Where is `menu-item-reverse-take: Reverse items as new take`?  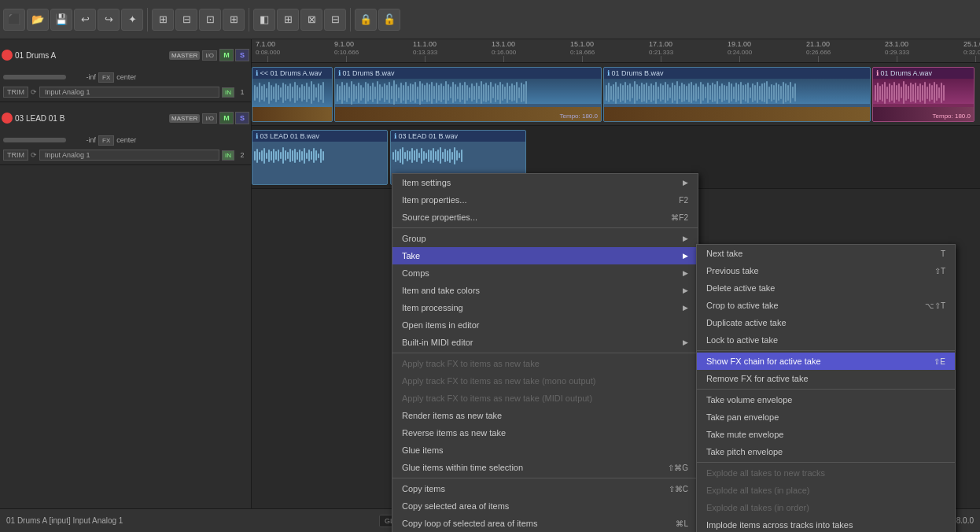
menu-item-reverse-take: Reverse items as new take is located at coordinates (545, 433).